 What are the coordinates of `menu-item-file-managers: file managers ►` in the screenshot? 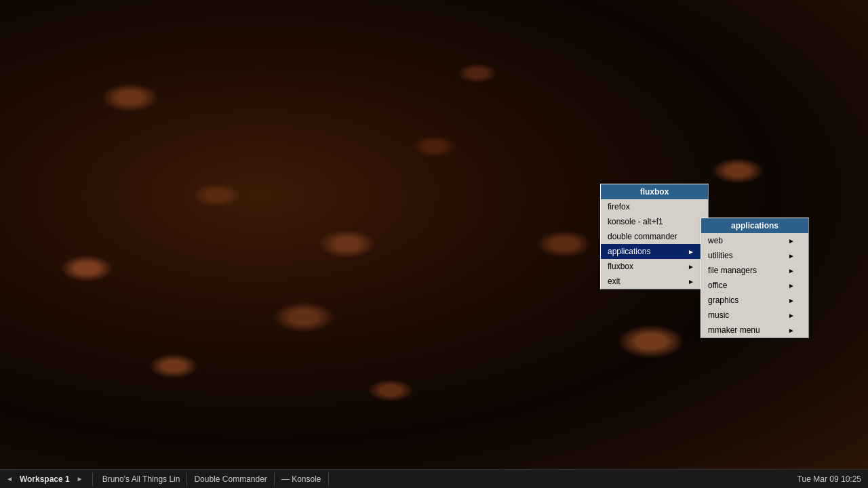 It's located at (755, 270).